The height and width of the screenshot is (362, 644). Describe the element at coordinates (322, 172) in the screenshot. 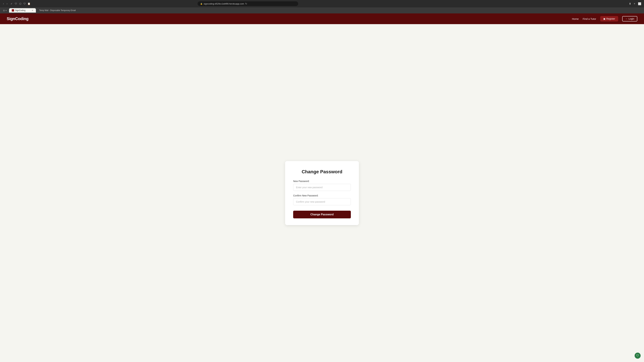

I see `card-title: Change Password` at that location.